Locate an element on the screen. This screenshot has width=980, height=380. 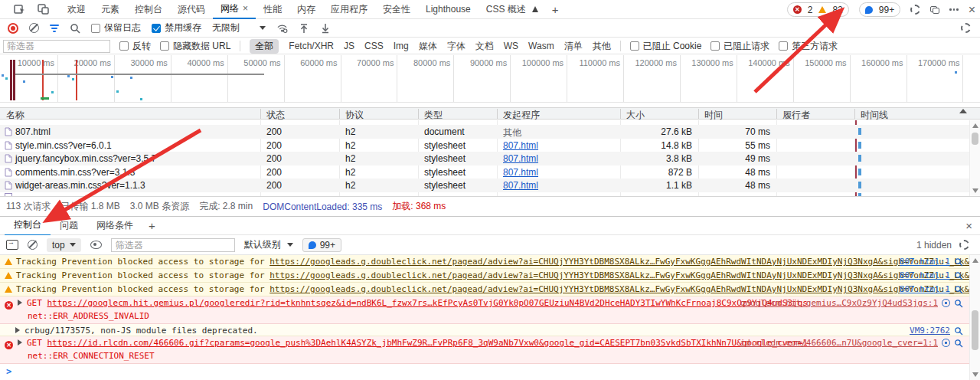
filter-type-media: 媒体 is located at coordinates (428, 46).